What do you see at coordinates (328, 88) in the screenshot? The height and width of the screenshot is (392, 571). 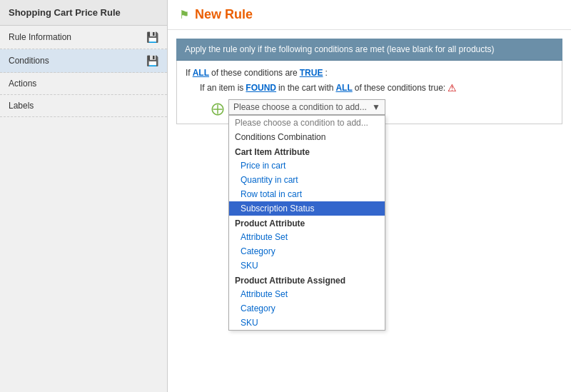 I see `condition-line-2: If an item is FOUND in the cart with ALL…` at bounding box center [328, 88].